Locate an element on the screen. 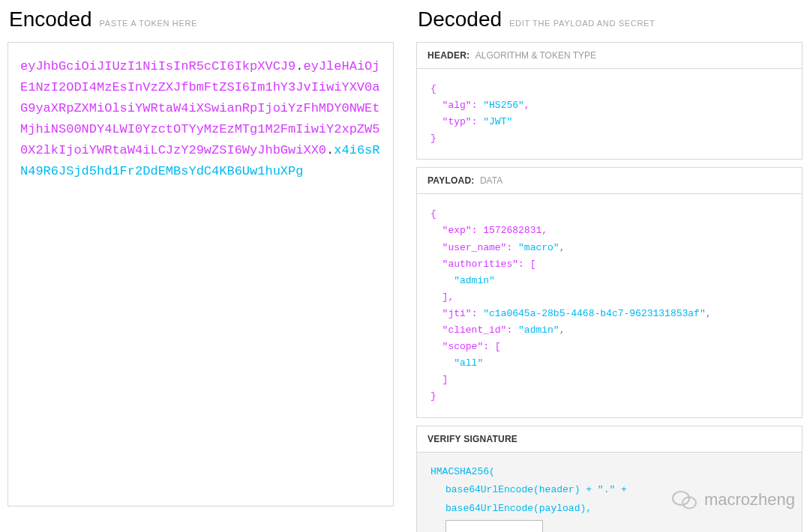  encoded-title: Encoded is located at coordinates (51, 19).